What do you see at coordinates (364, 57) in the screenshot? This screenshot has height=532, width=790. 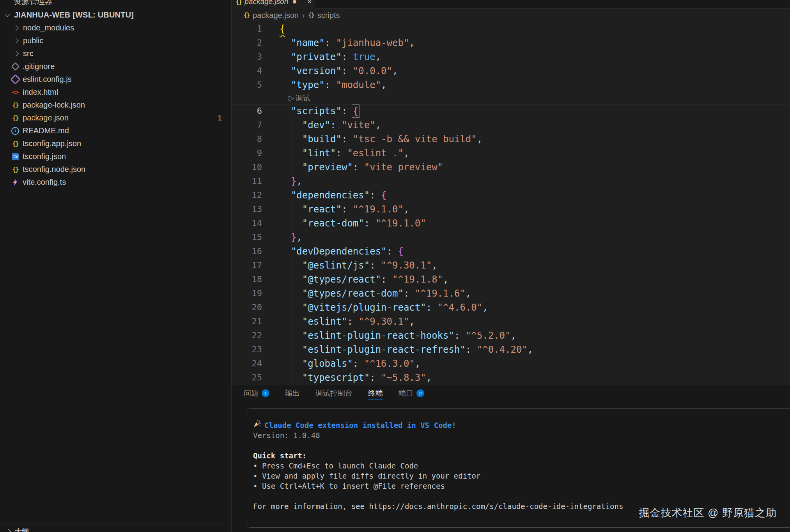 I see `token-kw: true` at bounding box center [364, 57].